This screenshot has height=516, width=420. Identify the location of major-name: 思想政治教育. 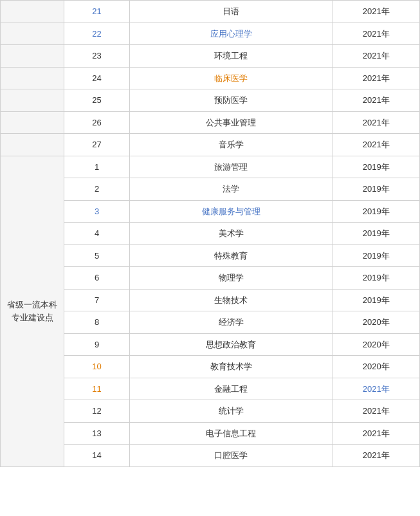
(231, 345).